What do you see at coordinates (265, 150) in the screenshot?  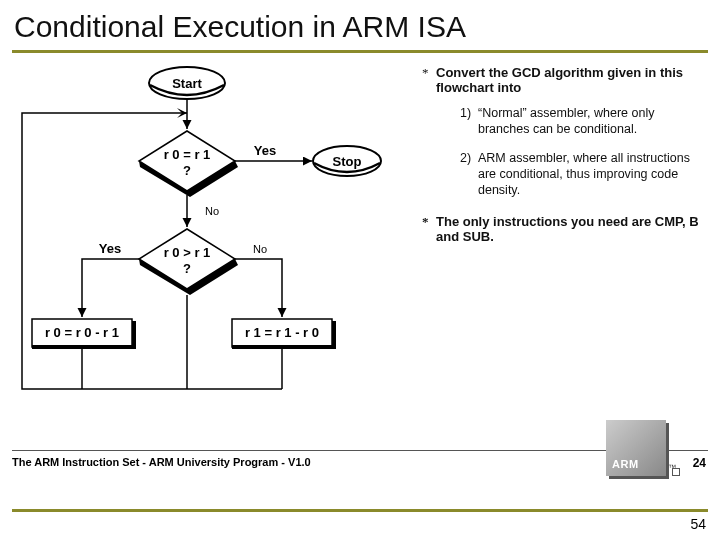 I see `label-yes-1: Yes` at bounding box center [265, 150].